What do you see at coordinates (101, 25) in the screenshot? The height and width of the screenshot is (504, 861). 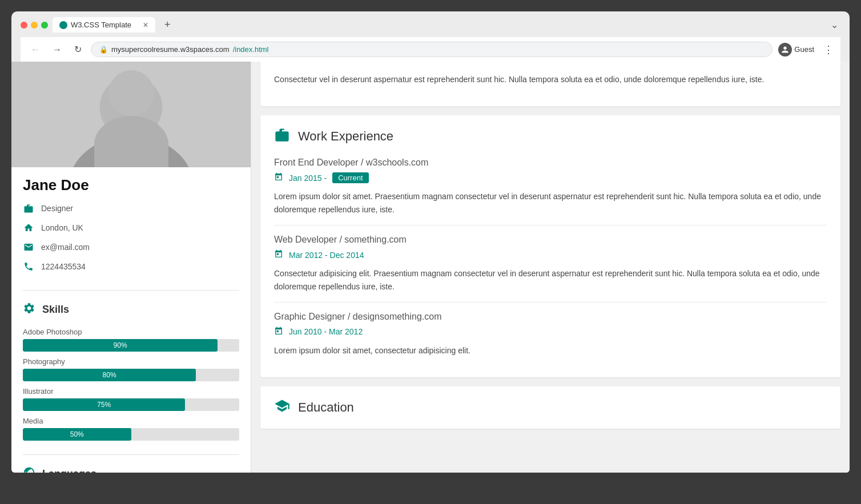 I see `tab-title: W3.CSS Template` at bounding box center [101, 25].